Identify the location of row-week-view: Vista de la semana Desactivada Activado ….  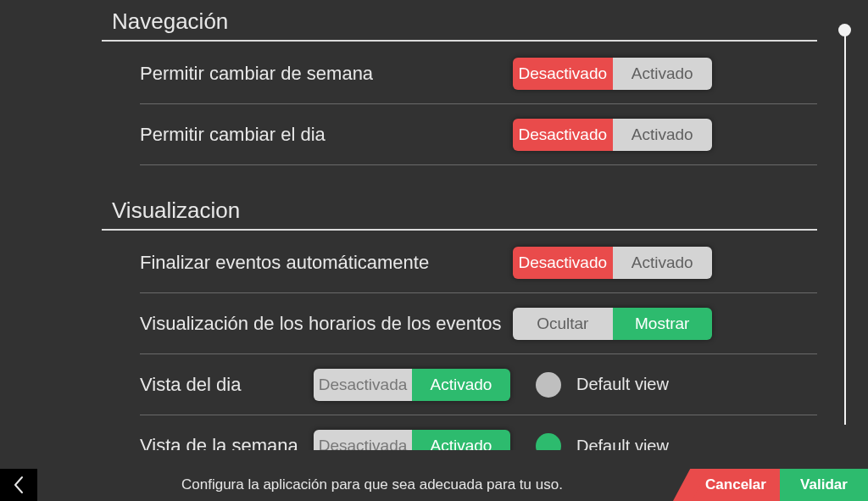
(478, 432).